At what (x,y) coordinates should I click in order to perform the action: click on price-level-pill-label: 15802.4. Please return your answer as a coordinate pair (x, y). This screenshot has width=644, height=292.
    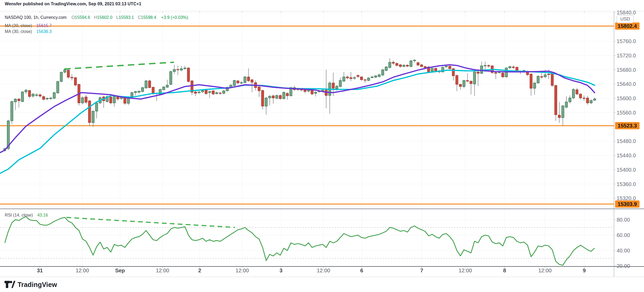
    Looking at the image, I should click on (627, 26).